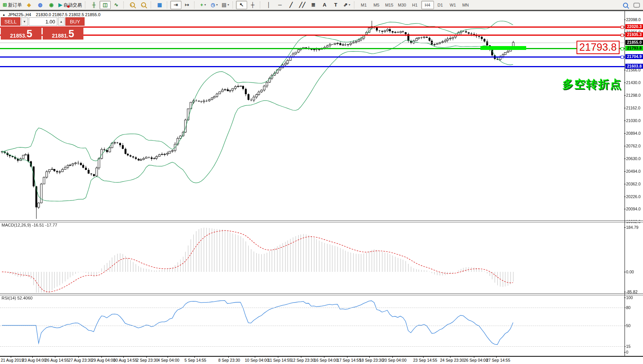  Describe the element at coordinates (349, 360) in the screenshot. I see `time-axis-label: 17 Sep 14:55` at that location.